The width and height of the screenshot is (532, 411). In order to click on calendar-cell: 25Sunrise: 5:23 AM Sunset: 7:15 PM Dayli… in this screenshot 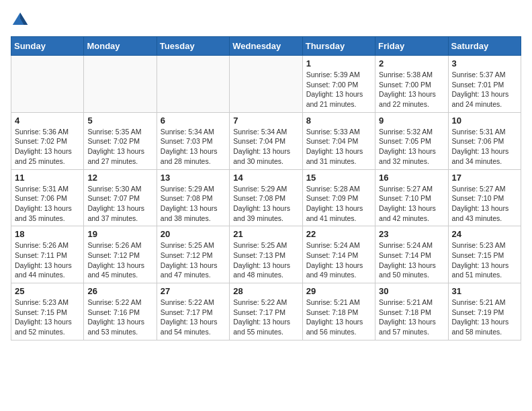, I will do `click(48, 312)`.